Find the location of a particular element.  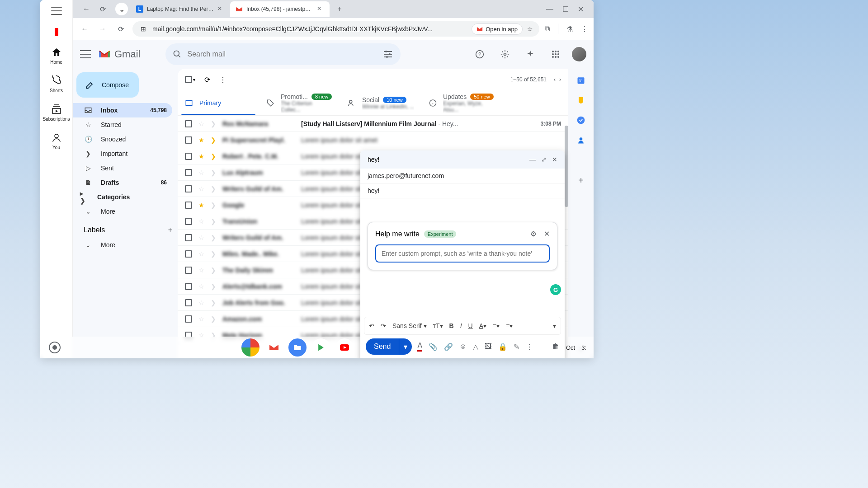

search-input is located at coordinates (282, 54).